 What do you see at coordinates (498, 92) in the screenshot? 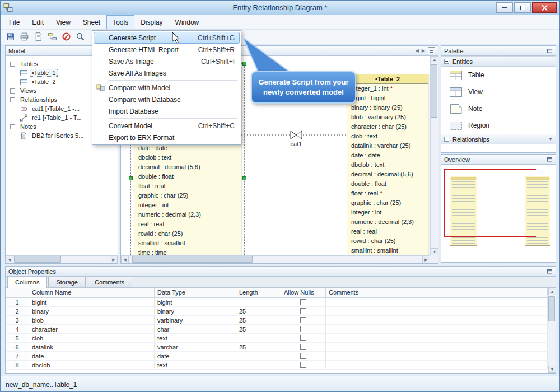
I see `palette-item-view: View` at bounding box center [498, 92].